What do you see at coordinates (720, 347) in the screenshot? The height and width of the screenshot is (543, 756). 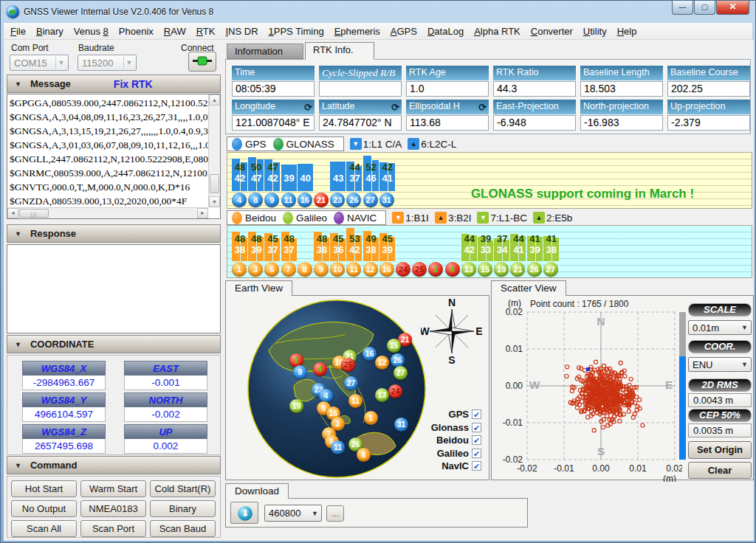 I see `coor-button: COOR.` at bounding box center [720, 347].